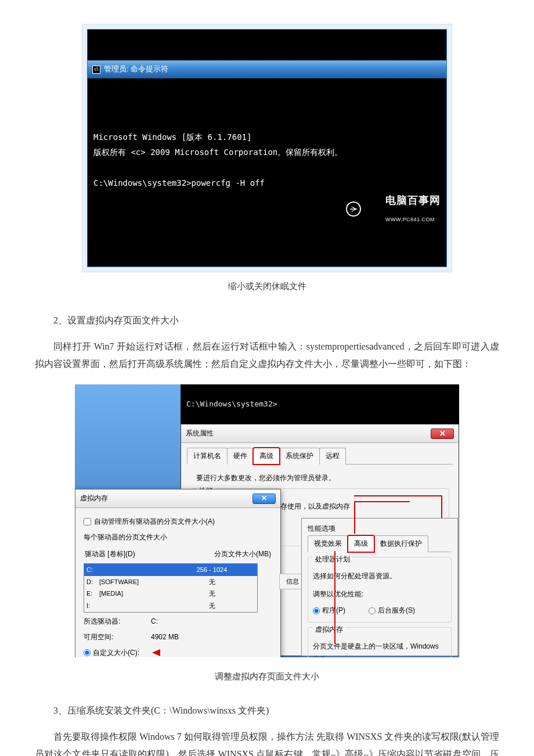  I want to click on watermark-url: WWW.PC841.COM, so click(410, 219).